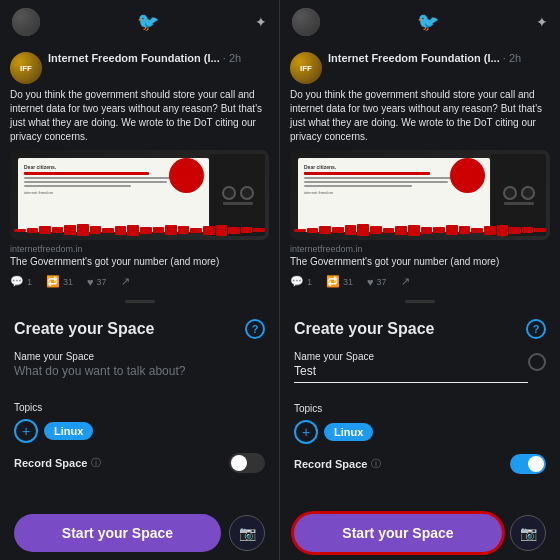  I want to click on name-field-row: Name your Space Test, so click(420, 372).